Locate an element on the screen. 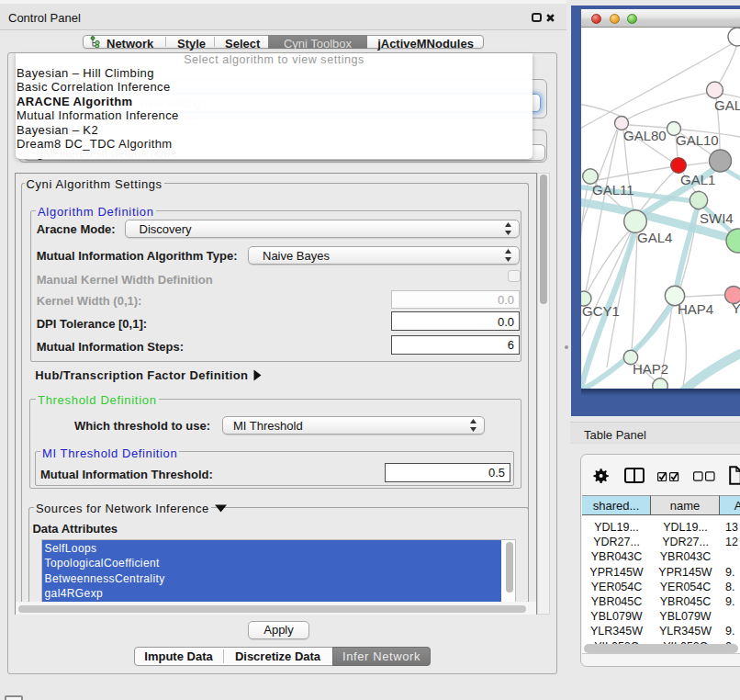 The image size is (740, 700). svg-text: GAL10 is located at coordinates (698, 140).